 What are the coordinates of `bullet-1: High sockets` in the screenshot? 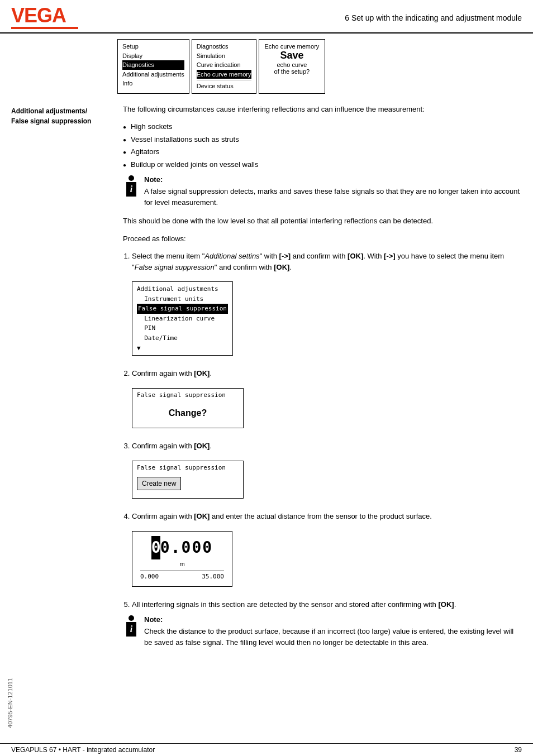 It's located at (322, 127).